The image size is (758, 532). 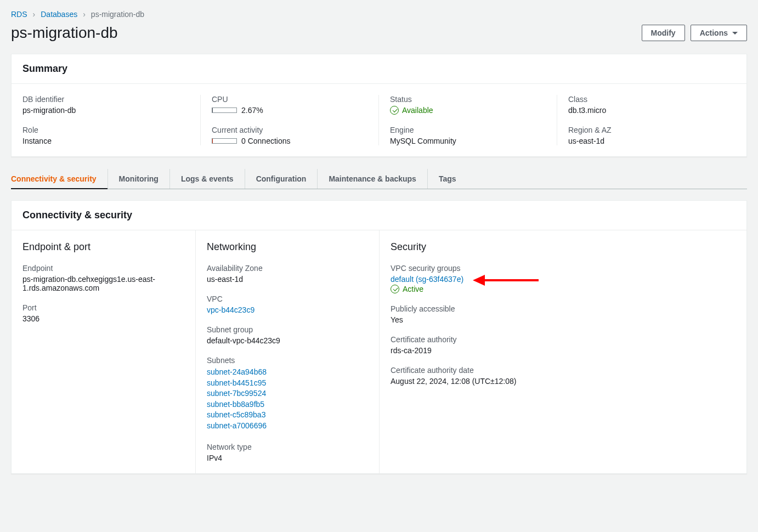 What do you see at coordinates (287, 268) in the screenshot?
I see `az-label: Availability Zone` at bounding box center [287, 268].